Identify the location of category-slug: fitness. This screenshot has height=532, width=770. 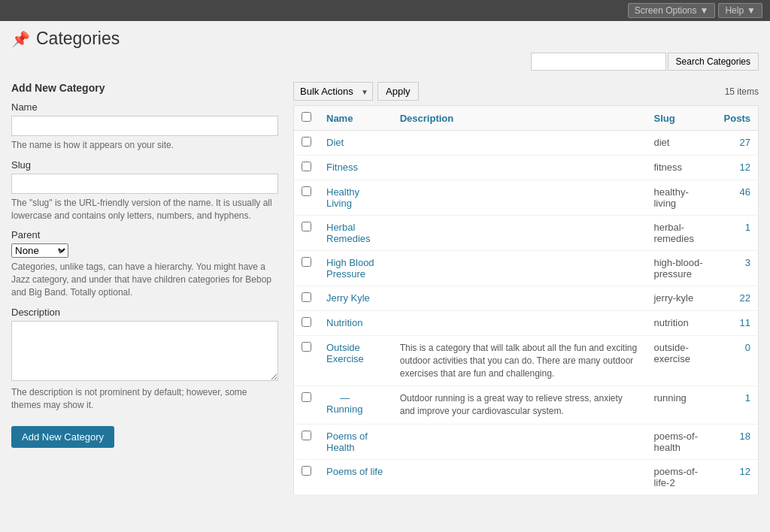
(668, 167).